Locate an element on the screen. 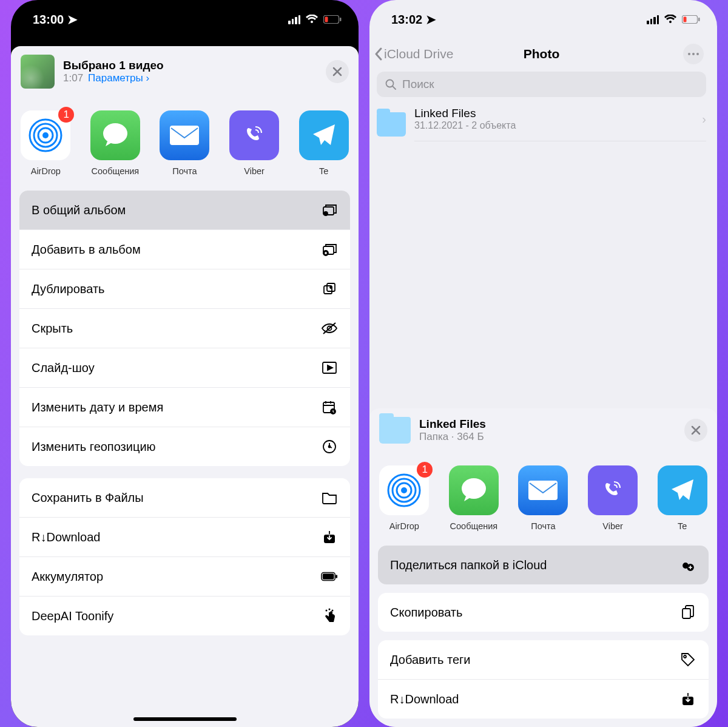 The width and height of the screenshot is (728, 727). action-label: Слайд-шоу is located at coordinates (63, 368).